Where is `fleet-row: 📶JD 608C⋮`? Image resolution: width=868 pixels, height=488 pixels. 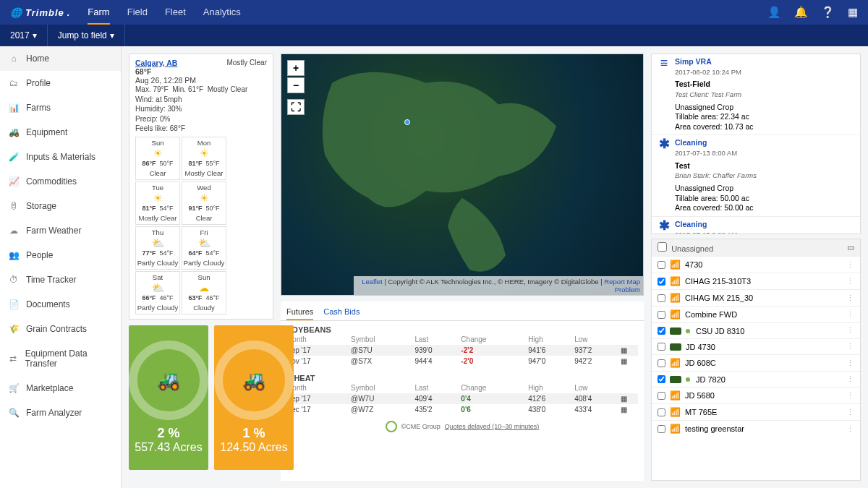
fleet-row: 📶JD 608C⋮ is located at coordinates (756, 363).